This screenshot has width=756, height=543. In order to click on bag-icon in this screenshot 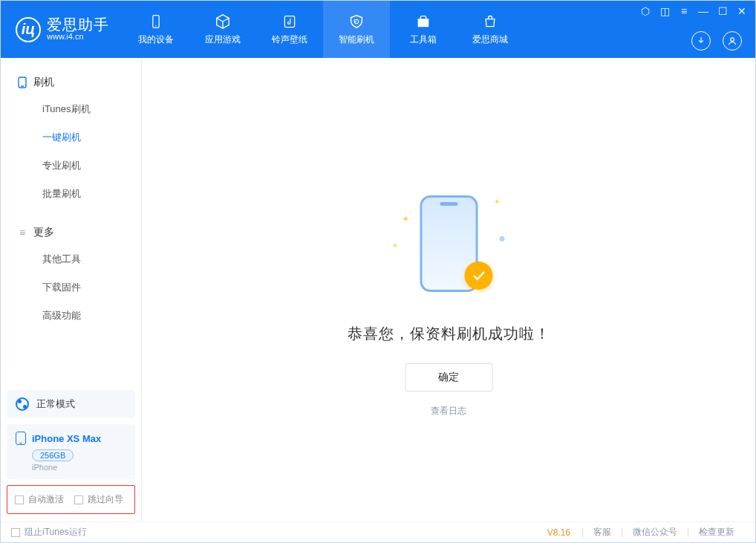, I will do `click(490, 22)`.